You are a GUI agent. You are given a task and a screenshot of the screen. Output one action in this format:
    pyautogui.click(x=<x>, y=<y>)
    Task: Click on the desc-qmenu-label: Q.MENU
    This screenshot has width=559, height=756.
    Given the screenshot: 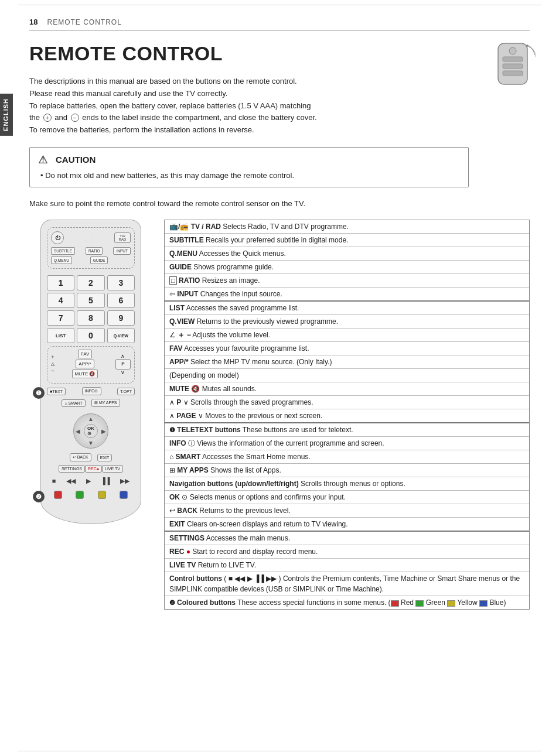 What is the action you would take?
    pyautogui.click(x=183, y=254)
    